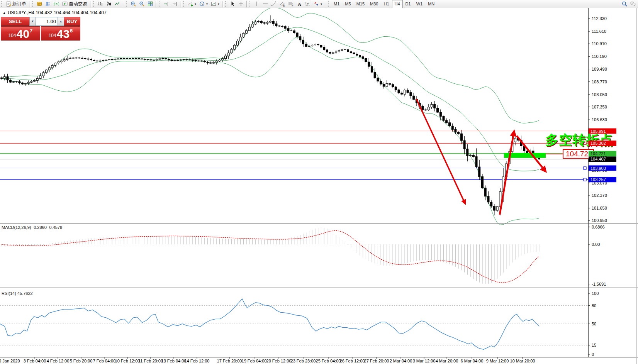 This screenshot has height=364, width=638. Describe the element at coordinates (599, 284) in the screenshot. I see `macd-axis-label: -1.5691` at that location.